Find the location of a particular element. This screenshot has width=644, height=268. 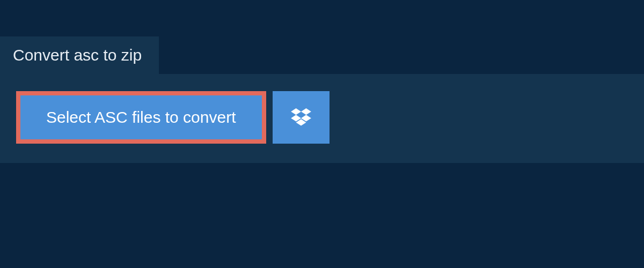

tab-label: Convert asc to zip is located at coordinates (77, 55).